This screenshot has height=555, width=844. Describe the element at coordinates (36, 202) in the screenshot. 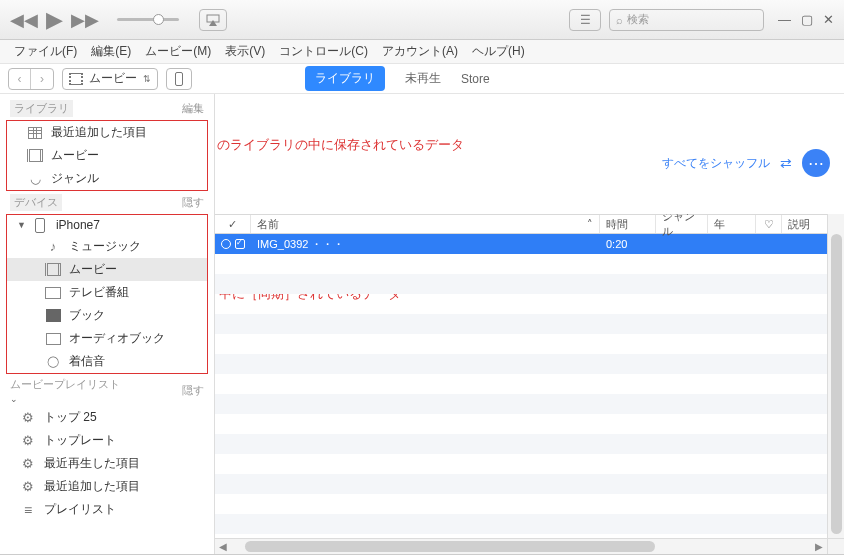

I see `sidebar-header-label: デバイス` at that location.